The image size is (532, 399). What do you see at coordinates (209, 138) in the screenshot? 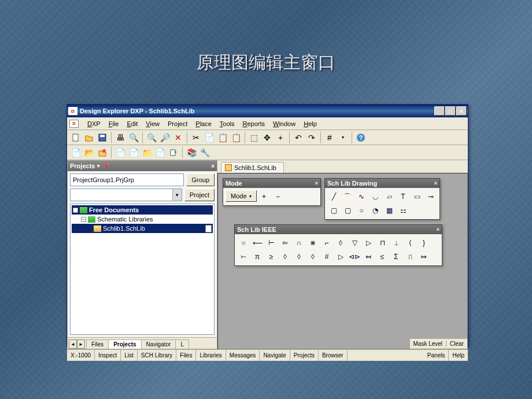
I see `copy-icon: 📄` at bounding box center [209, 138].